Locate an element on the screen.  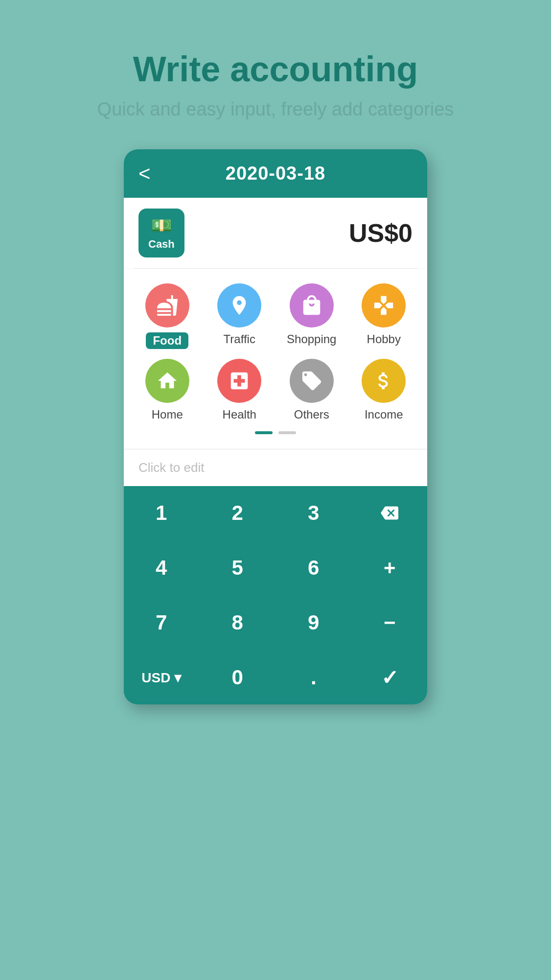
key-plus: + is located at coordinates (390, 568).